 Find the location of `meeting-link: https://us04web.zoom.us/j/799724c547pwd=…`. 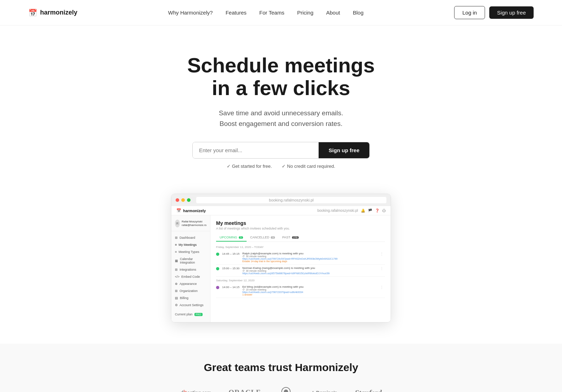

meeting-link: https://us04web.zoom.us/j/799724c547pwd=… is located at coordinates (309, 259).